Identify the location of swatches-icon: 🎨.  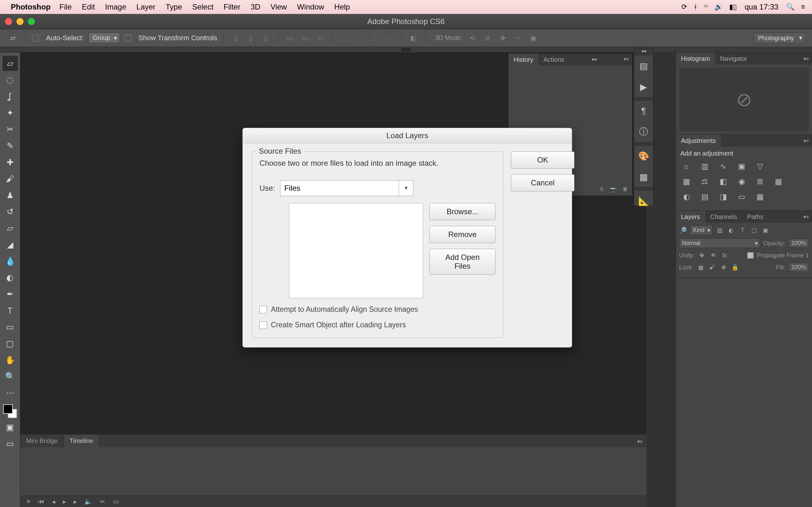
(644, 156).